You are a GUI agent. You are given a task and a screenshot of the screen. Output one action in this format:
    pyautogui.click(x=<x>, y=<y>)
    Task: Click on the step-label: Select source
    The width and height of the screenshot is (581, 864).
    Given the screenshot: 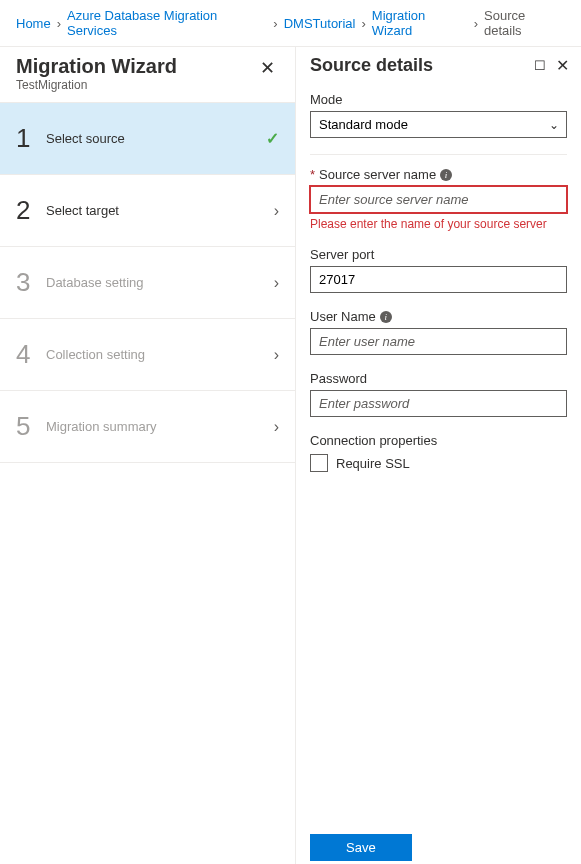 What is the action you would take?
    pyautogui.click(x=156, y=138)
    